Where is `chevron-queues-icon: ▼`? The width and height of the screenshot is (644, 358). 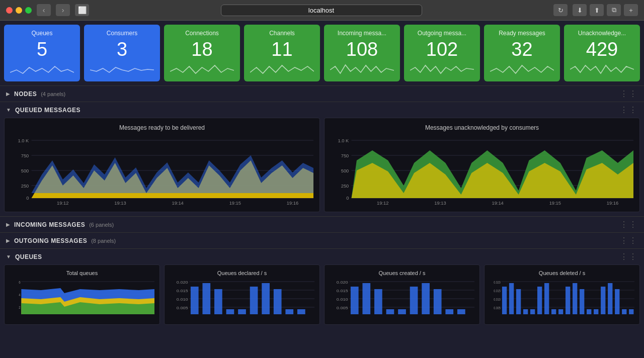
chevron-queues-icon: ▼ is located at coordinates (9, 256).